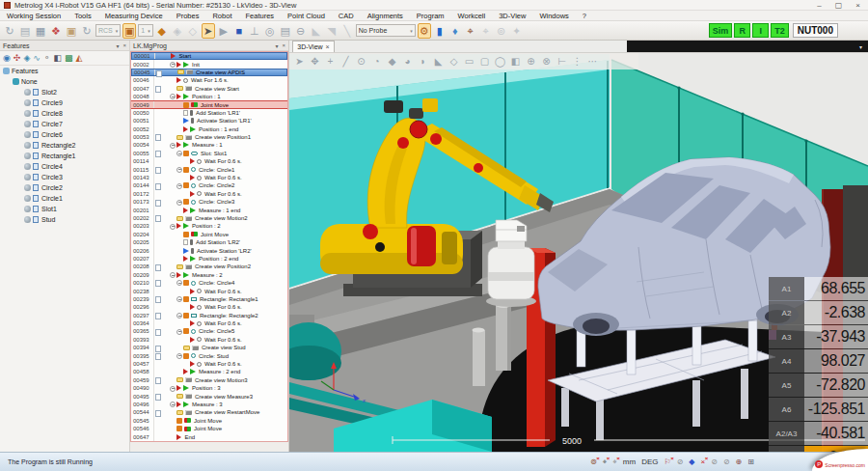 The image size is (868, 471). What do you see at coordinates (345, 62) in the screenshot?
I see `line-icon: ╱` at bounding box center [345, 62].